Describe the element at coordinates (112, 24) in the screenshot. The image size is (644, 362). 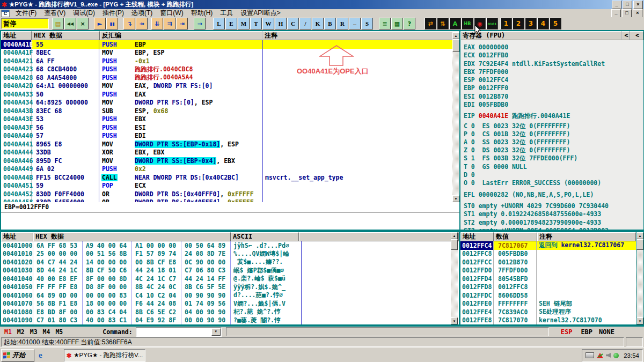
I see `pause-button: ▮▮` at that location.